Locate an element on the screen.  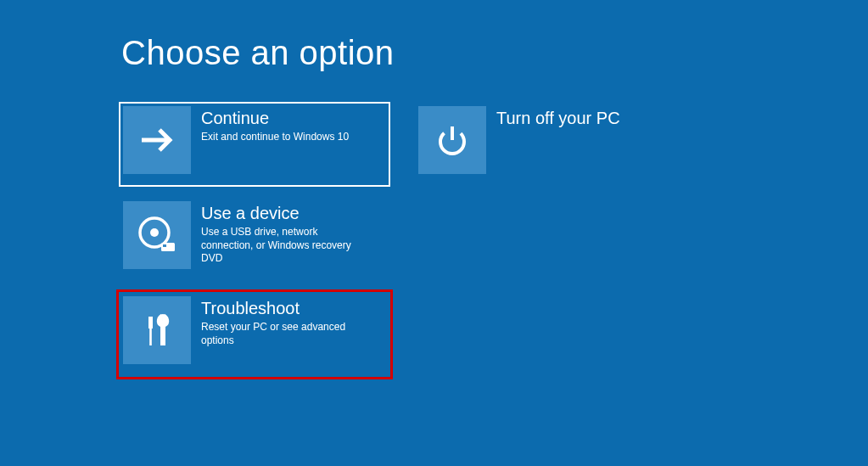
option-title: Continue is located at coordinates (275, 118).